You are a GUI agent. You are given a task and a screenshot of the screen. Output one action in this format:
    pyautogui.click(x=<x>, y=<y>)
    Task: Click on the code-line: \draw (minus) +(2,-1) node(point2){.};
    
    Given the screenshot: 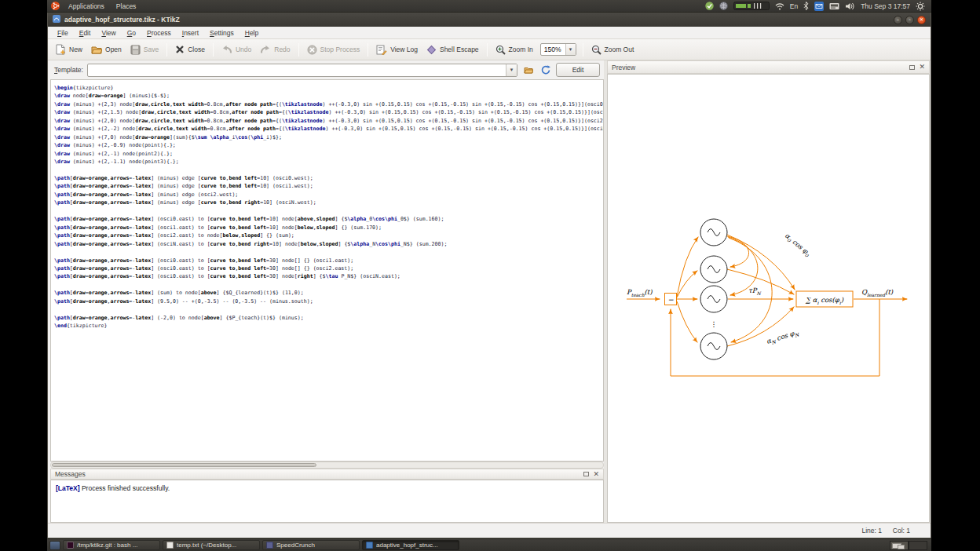 What is the action you would take?
    pyautogui.click(x=328, y=154)
    